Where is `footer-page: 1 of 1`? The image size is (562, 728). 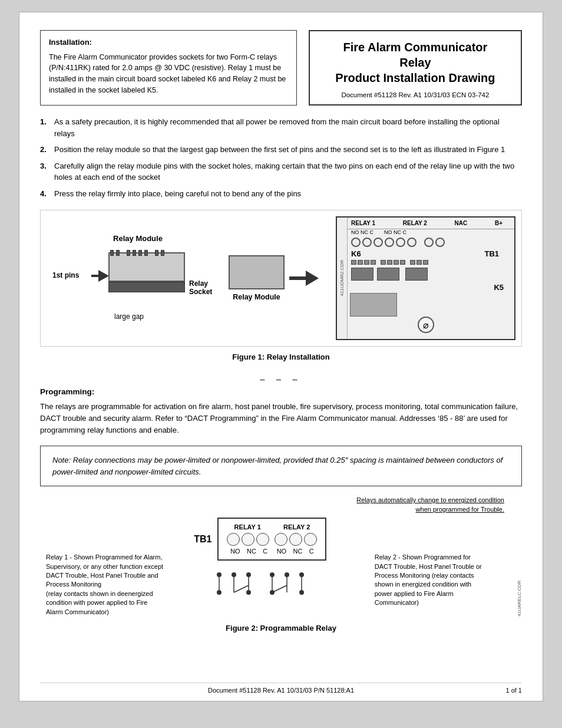 footer-page: 1 of 1 is located at coordinates (462, 690).